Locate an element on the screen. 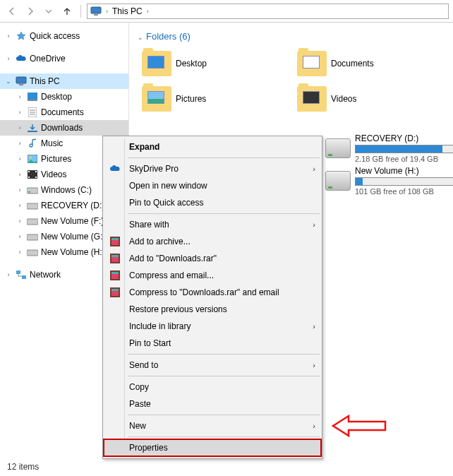 The image size is (453, 476). document-icon is located at coordinates (32, 112).